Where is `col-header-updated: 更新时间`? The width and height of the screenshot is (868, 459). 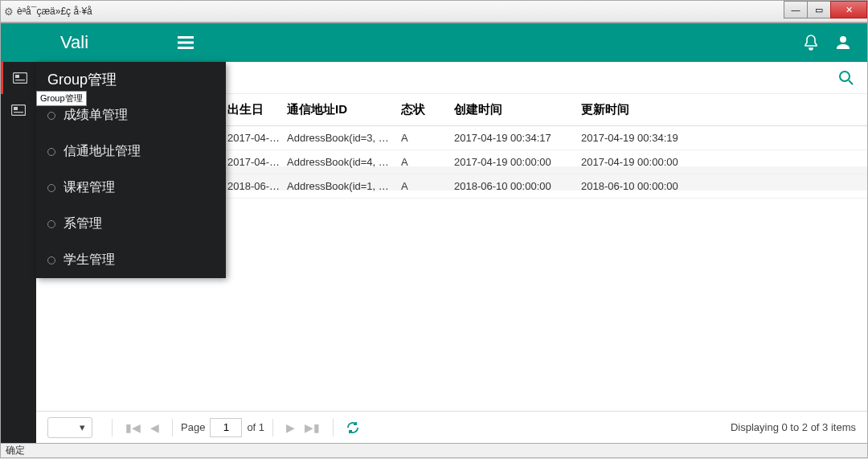
col-header-updated: 更新时间 is located at coordinates (645, 109).